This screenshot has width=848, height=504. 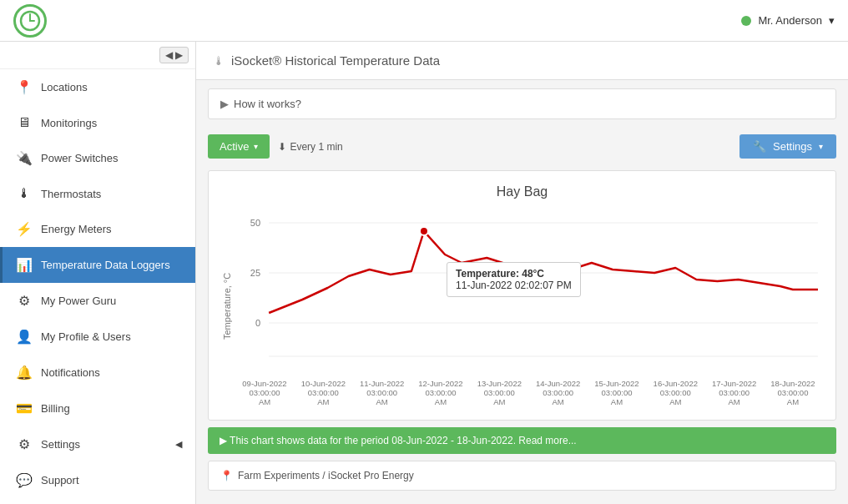 What do you see at coordinates (30, 21) in the screenshot?
I see `logo-area` at bounding box center [30, 21].